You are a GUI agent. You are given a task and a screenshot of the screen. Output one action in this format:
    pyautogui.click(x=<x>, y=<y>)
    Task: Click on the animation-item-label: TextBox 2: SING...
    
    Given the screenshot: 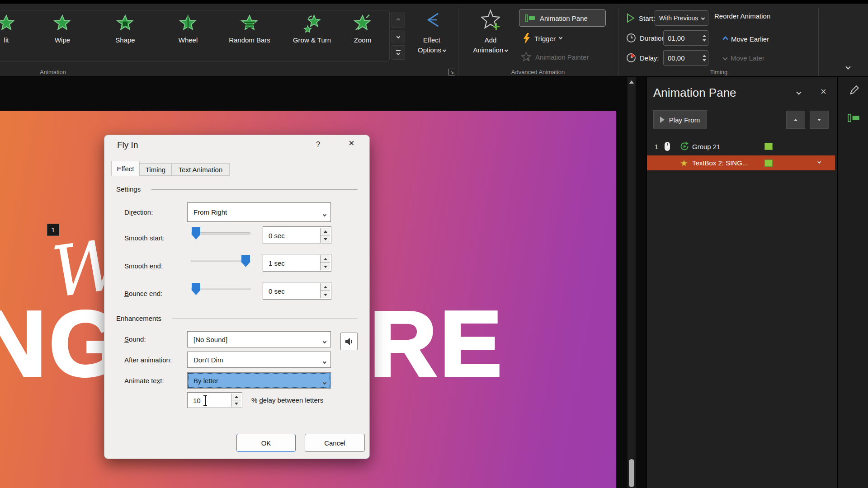 What is the action you would take?
    pyautogui.click(x=720, y=163)
    